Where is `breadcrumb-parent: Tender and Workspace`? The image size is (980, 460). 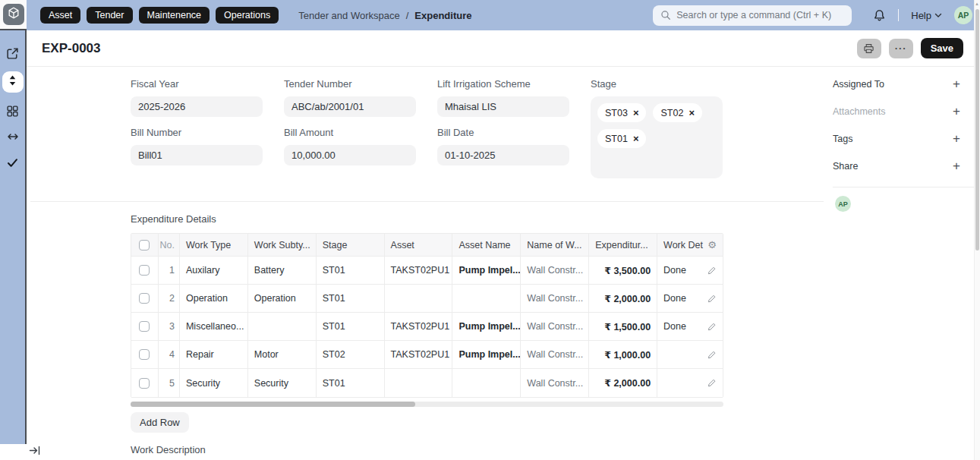 breadcrumb-parent: Tender and Workspace is located at coordinates (349, 15).